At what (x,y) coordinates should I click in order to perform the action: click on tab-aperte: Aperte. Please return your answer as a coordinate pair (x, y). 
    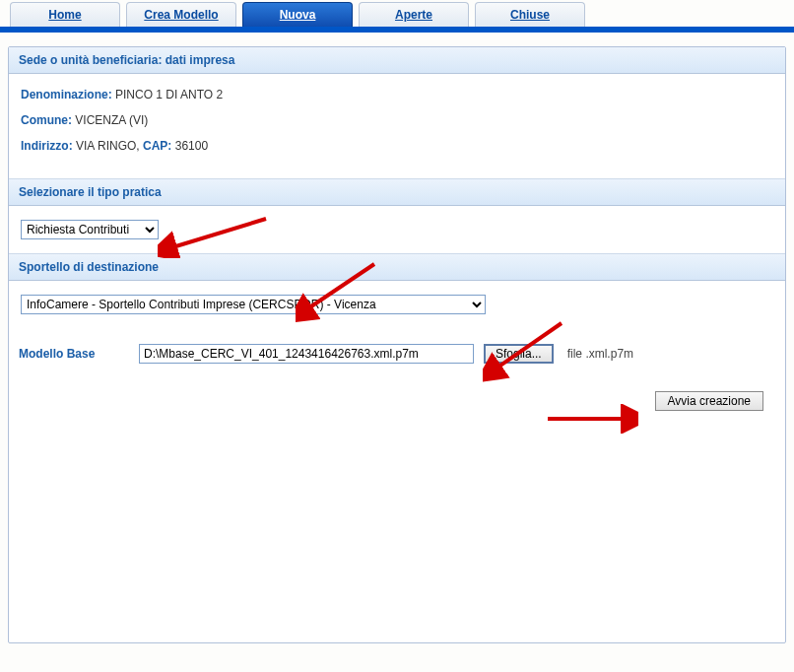
    Looking at the image, I should click on (414, 14).